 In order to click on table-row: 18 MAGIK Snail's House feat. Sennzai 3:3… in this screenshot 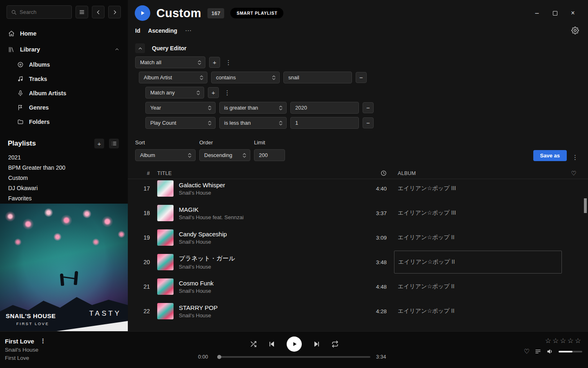, I will do `click(358, 213)`.